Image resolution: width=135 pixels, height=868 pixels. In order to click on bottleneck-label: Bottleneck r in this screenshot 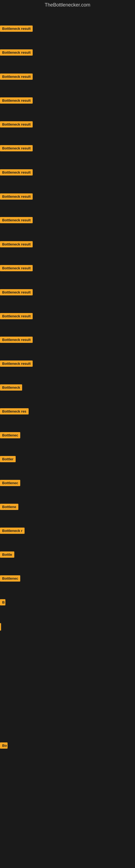, I will do `click(12, 531)`.